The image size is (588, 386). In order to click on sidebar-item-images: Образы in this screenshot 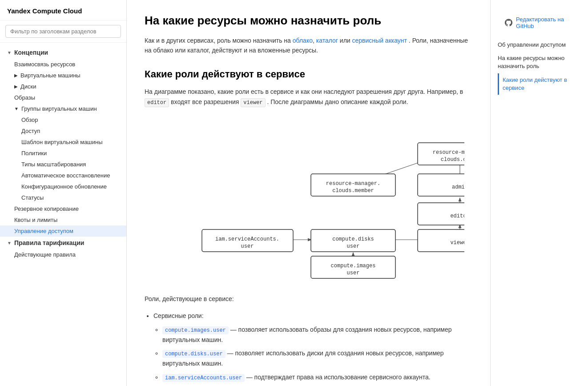, I will do `click(63, 98)`.